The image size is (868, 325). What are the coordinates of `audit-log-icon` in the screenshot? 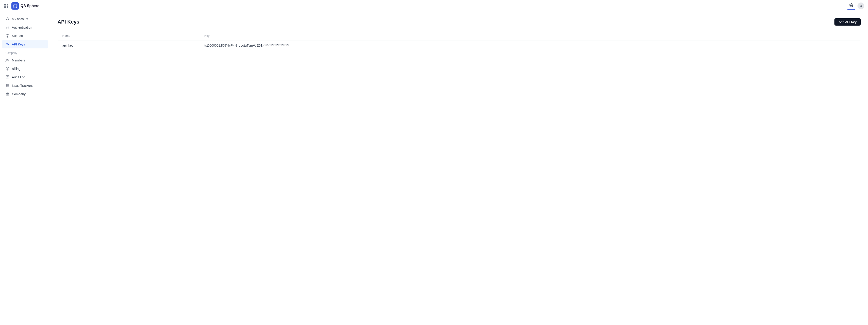 It's located at (7, 77).